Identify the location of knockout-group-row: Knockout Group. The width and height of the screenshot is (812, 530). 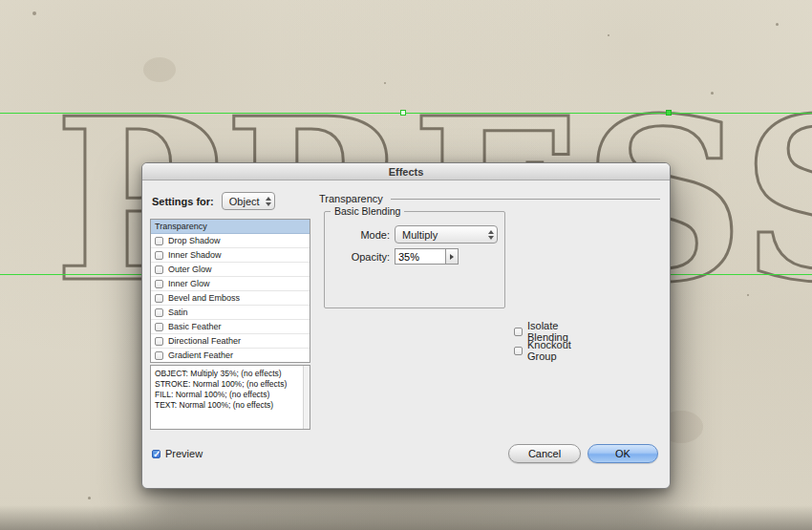
(543, 350).